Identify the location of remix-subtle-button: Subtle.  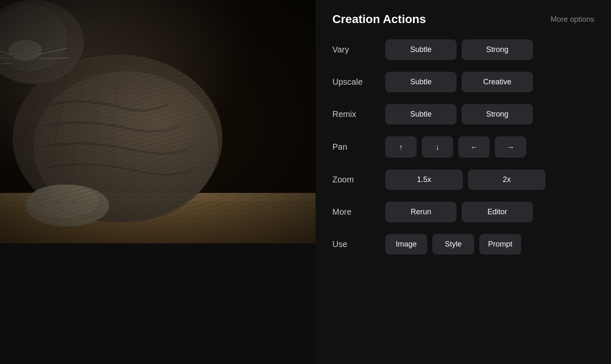
(421, 114).